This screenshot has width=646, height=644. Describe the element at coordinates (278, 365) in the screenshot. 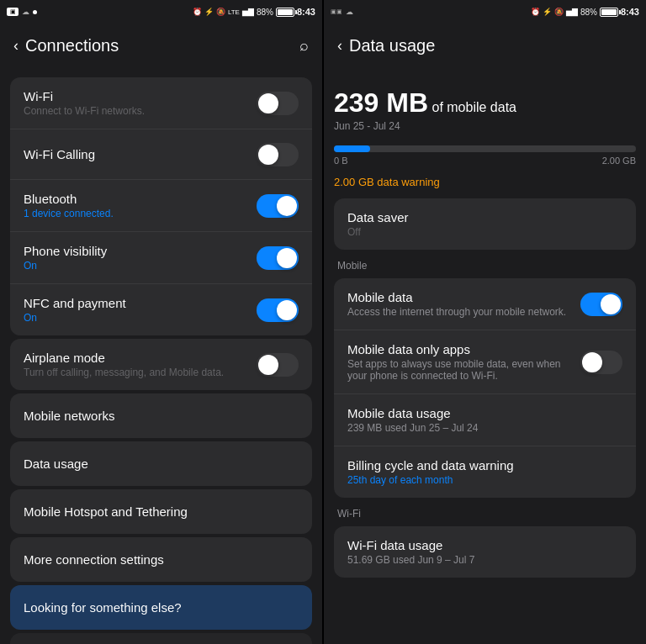

I see `airplane-toggle` at that location.